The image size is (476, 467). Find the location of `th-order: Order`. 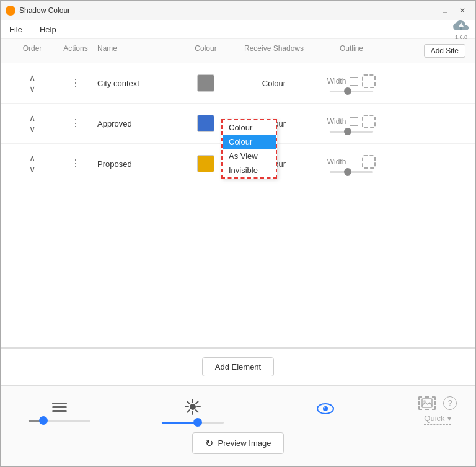

th-order: Order is located at coordinates (32, 51).